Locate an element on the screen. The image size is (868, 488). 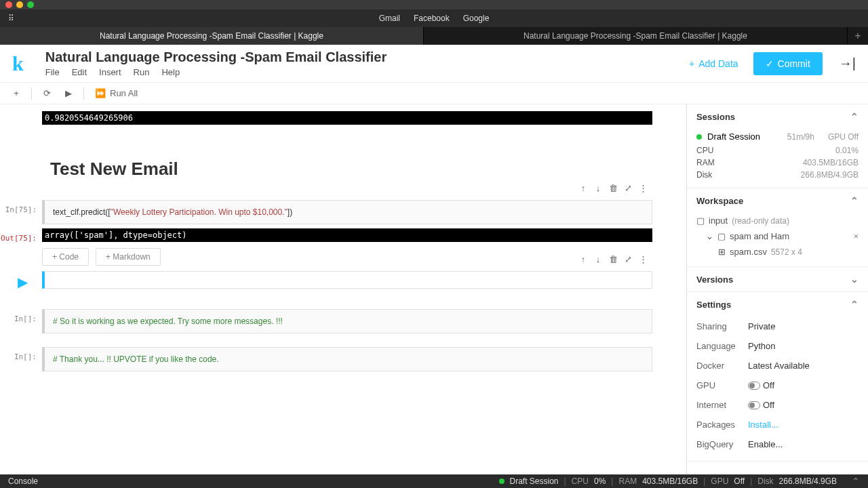
code-input: # Thank you... !! UPVOTE if you like the… is located at coordinates (347, 359).